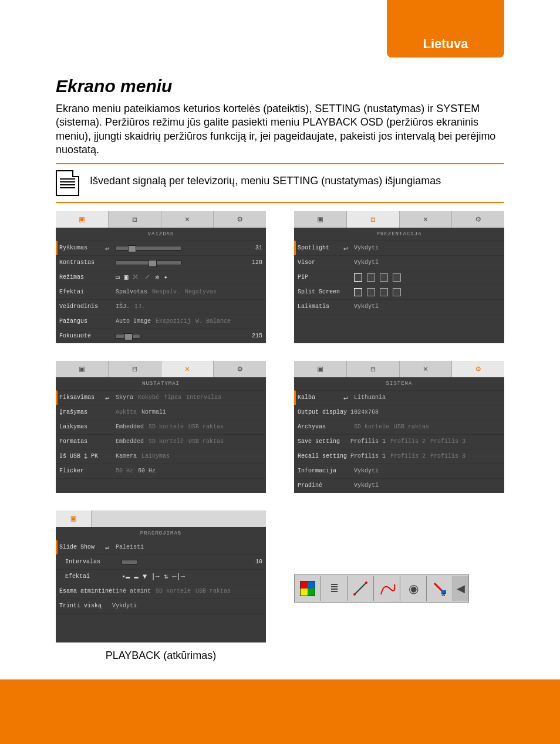 This screenshot has height=744, width=560. Describe the element at coordinates (399, 486) in the screenshot. I see `row-default: PradinėVykdyti` at that location.